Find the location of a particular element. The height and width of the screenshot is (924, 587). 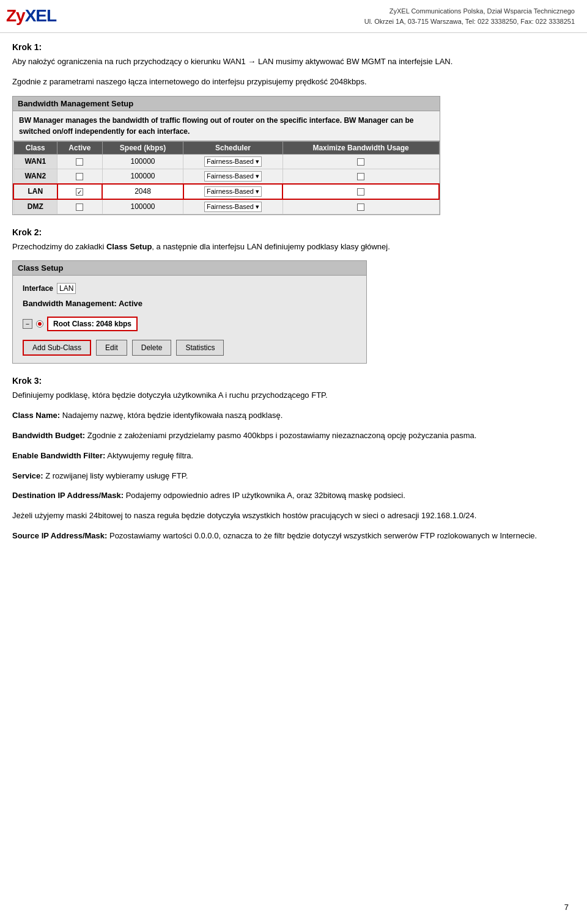

source-text: Pozostawiamy wartości 0.0.0.0, oznacza t… is located at coordinates (323, 535).